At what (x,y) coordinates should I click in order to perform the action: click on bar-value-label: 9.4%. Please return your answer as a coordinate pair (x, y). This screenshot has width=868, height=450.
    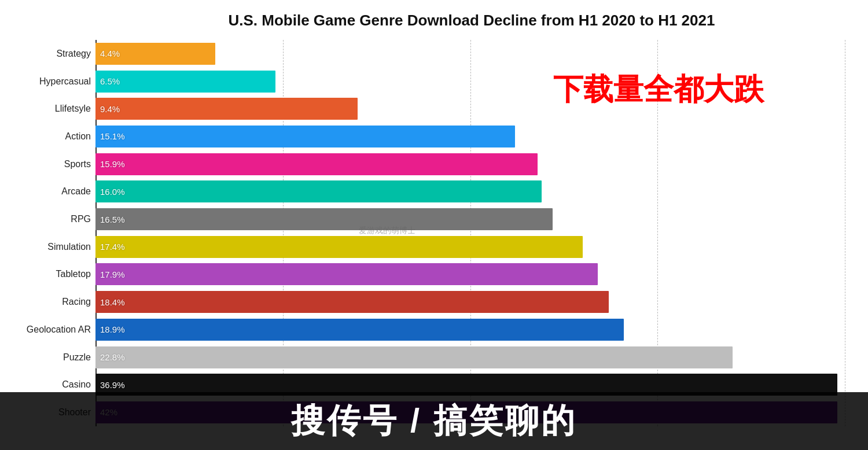
    Looking at the image, I should click on (110, 109).